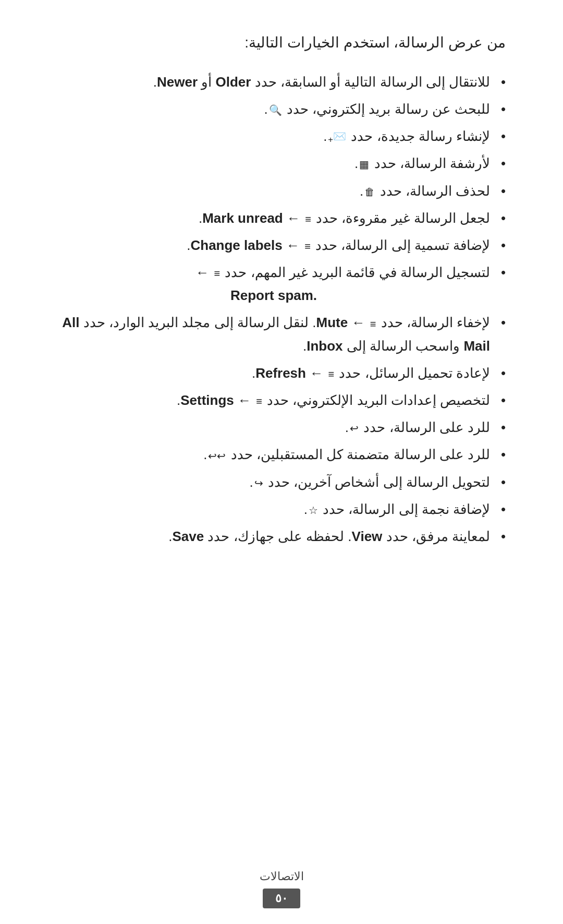 The height and width of the screenshot is (924, 563). What do you see at coordinates (418, 427) in the screenshot?
I see `text-reply: للرد على الرسالة، حدد ↩.` at bounding box center [418, 427].